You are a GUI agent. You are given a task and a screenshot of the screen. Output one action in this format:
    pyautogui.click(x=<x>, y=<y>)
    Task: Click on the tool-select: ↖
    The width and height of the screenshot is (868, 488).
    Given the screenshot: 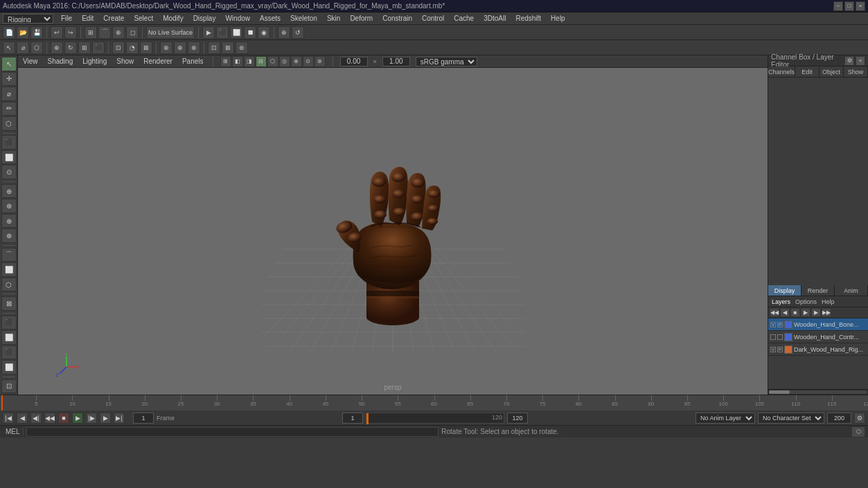 What is the action you would take?
    pyautogui.click(x=9, y=64)
    